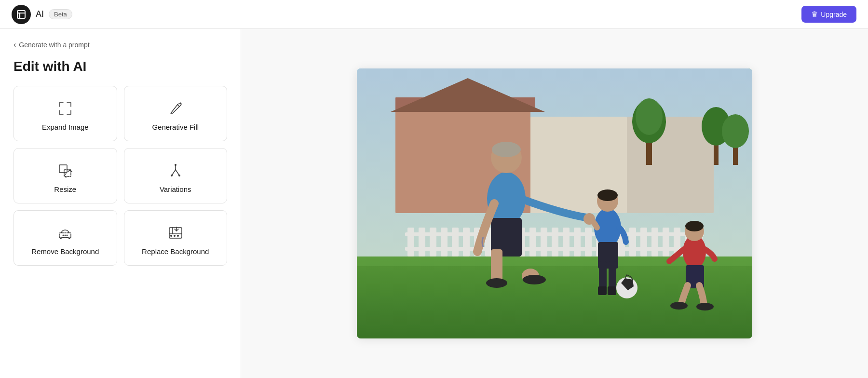  I want to click on variations-label: Variations, so click(176, 189).